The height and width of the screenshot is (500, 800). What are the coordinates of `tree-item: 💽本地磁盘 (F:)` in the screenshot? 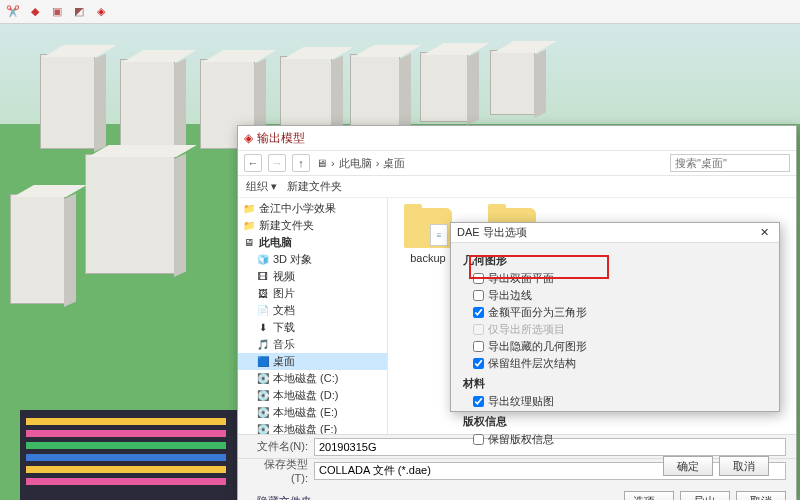 It's located at (312, 428).